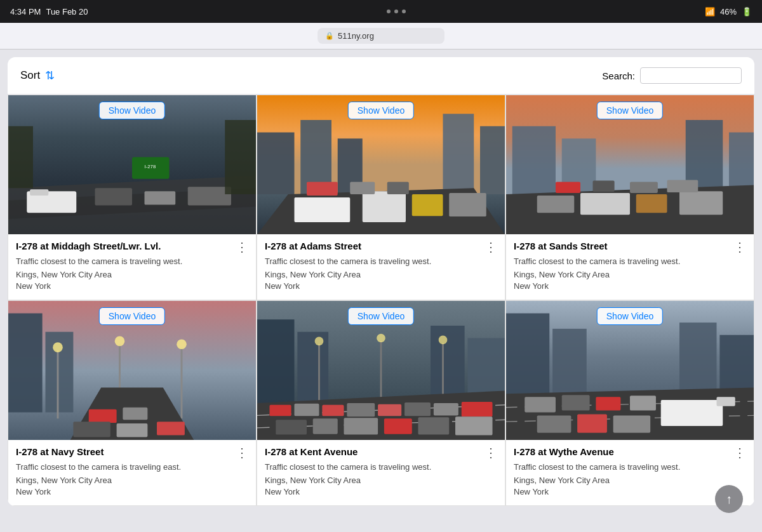 The image size is (762, 532). Describe the element at coordinates (132, 110) in the screenshot. I see `show-video-btn-1: Show Video` at that location.